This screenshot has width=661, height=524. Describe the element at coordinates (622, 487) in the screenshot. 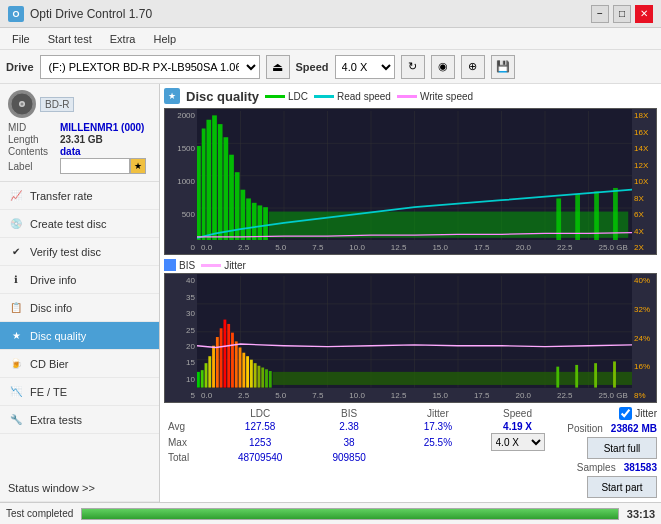

I see `start-part-button: Start part` at that location.